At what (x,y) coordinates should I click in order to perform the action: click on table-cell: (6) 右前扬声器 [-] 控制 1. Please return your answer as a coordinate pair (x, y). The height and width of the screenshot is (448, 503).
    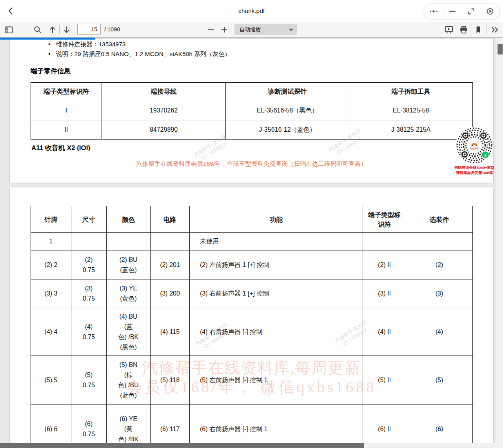
    Looking at the image, I should click on (276, 426).